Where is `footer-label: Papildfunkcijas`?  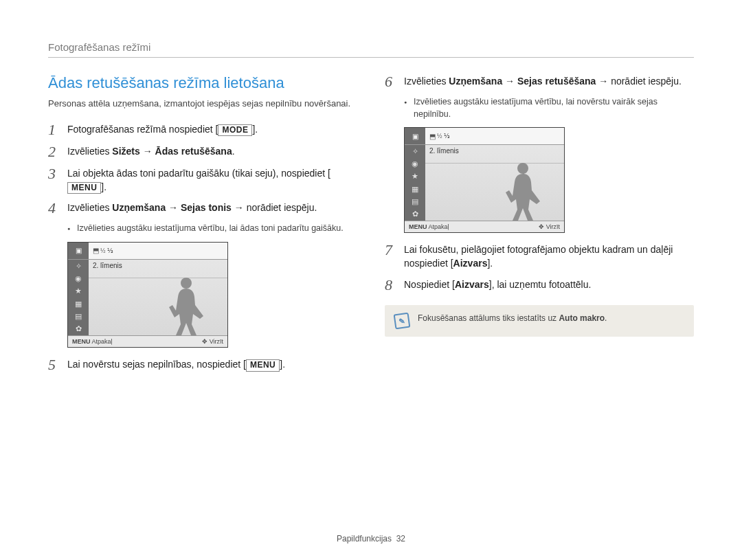
footer-label: Papildfunkcijas is located at coordinates (364, 539).